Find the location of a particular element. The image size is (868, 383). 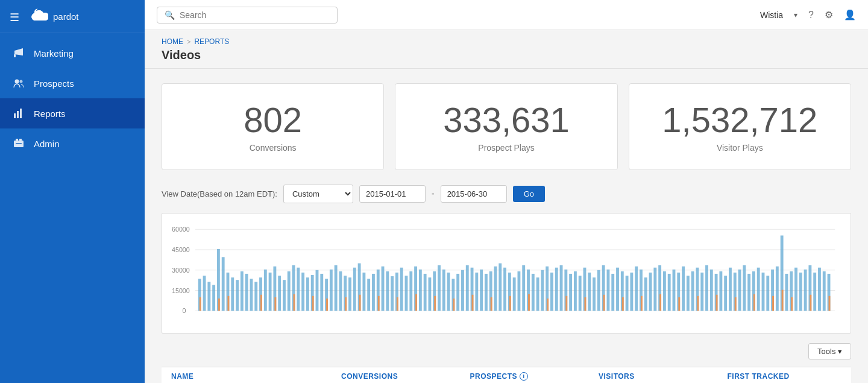

prospects-icon is located at coordinates (19, 83).